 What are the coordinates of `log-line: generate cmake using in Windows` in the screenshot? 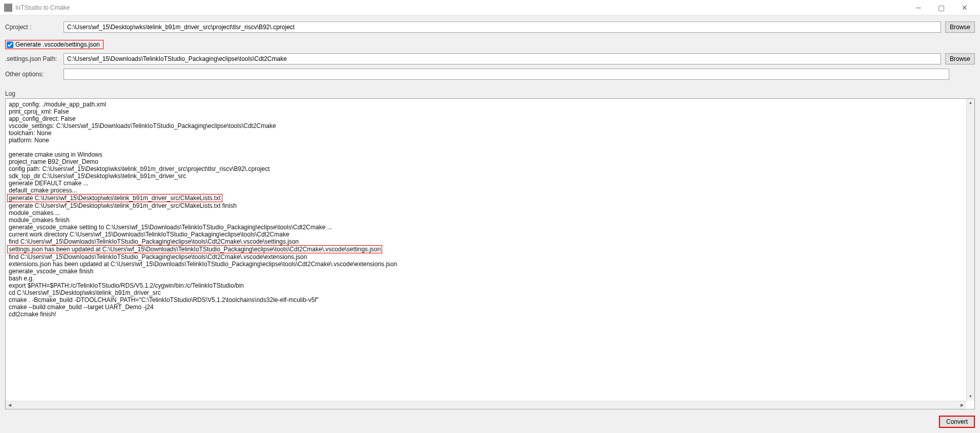 It's located at (486, 155).